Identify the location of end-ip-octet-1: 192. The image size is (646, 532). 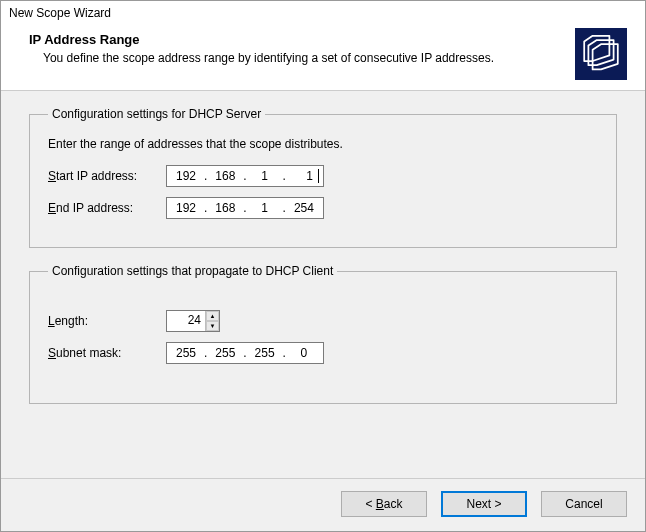
(186, 208).